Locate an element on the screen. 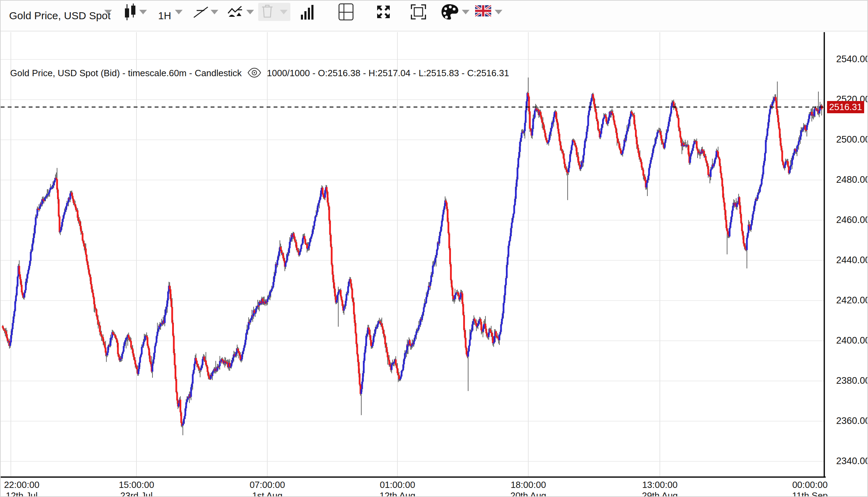 The height and width of the screenshot is (497, 868). time-tick-label: 18:00:0020th Aug is located at coordinates (528, 488).